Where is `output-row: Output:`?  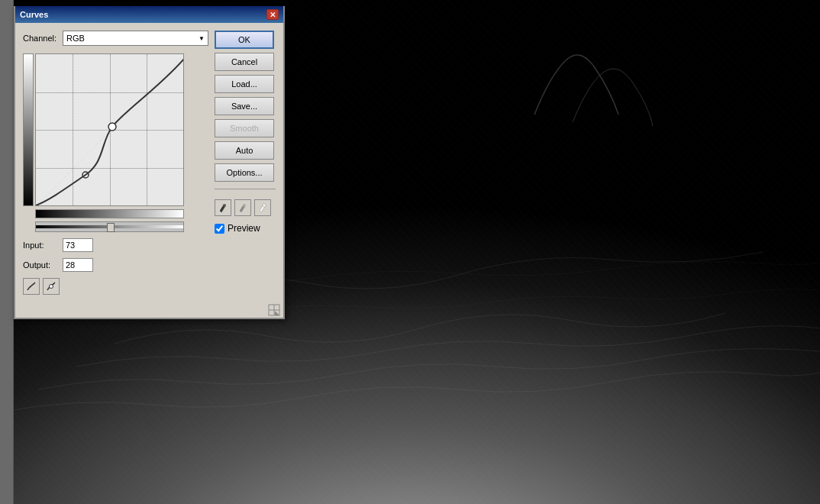
output-row: Output: is located at coordinates (116, 265).